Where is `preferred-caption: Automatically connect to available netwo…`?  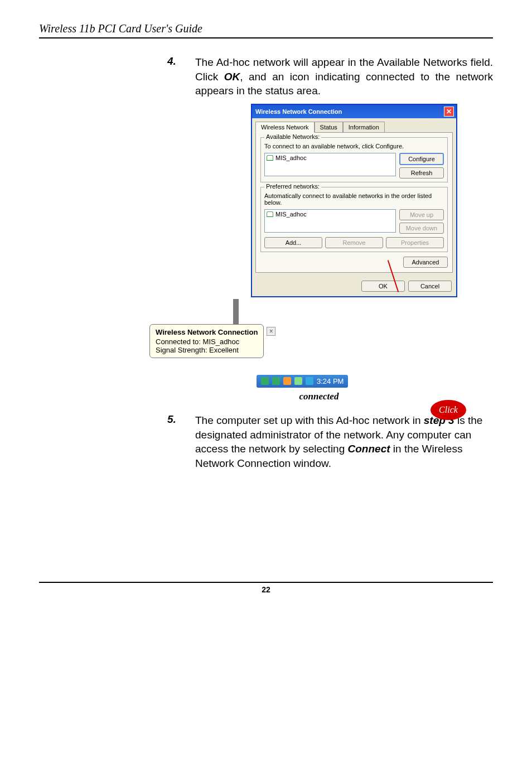
preferred-caption: Automatically connect to available netwo… is located at coordinates (354, 199).